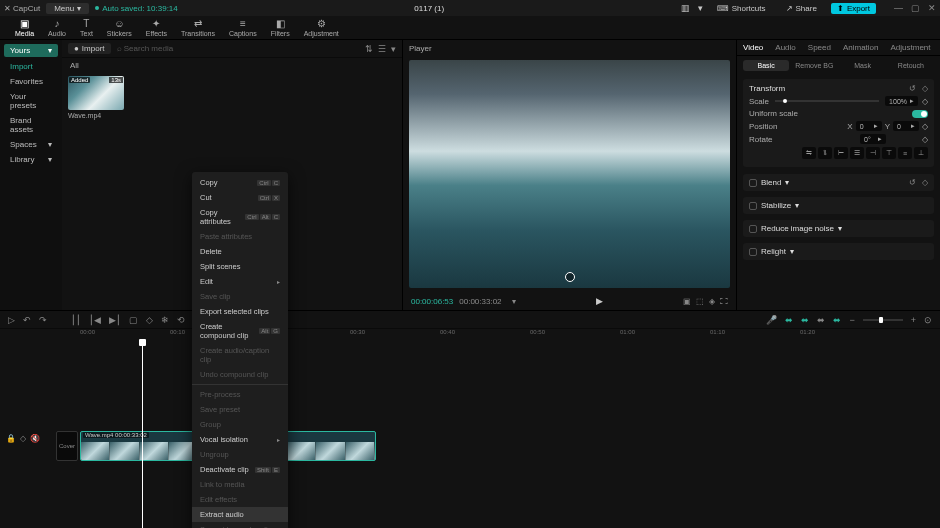  What do you see at coordinates (805, 320) in the screenshot?
I see `track-toggle-2-icon: ⬌` at bounding box center [805, 320].